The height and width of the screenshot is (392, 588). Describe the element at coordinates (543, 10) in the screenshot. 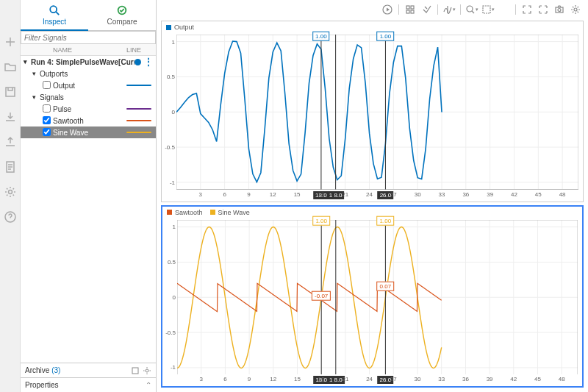

I see `maximize-icon` at that location.